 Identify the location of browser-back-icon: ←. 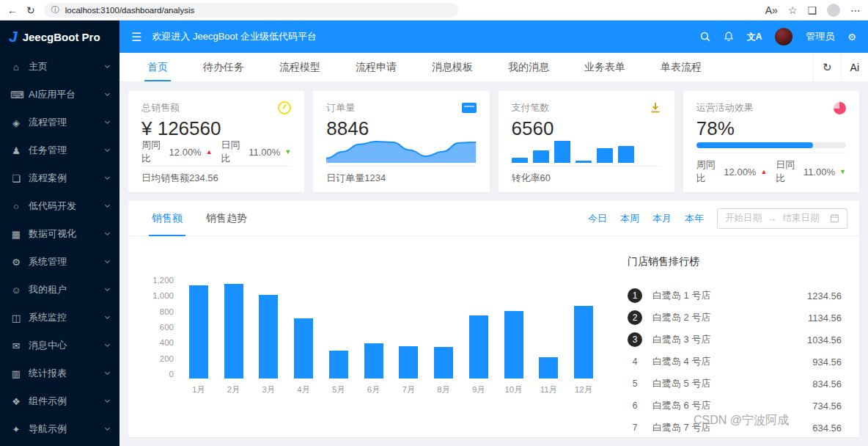
(12, 10).